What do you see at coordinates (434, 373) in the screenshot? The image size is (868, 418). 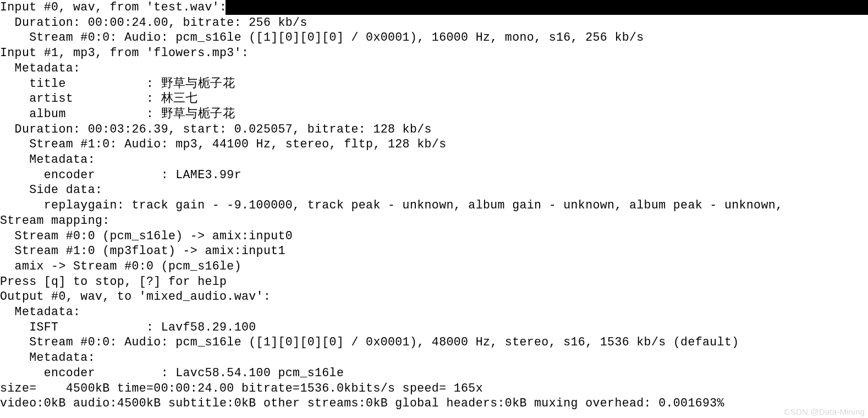 I see `terminal-line: encoder : Lavc58.54.100 pcm_s16le` at bounding box center [434, 373].